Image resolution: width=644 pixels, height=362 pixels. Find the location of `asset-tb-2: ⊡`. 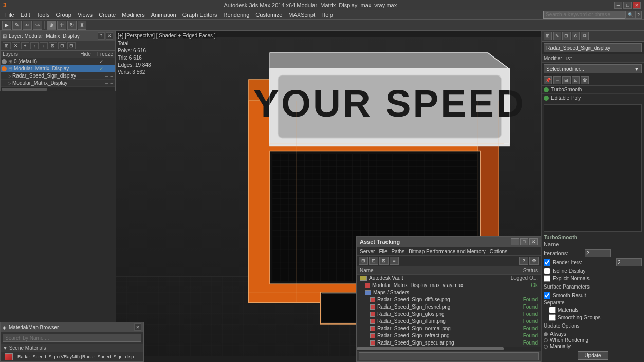

asset-tb-2: ⊡ is located at coordinates (374, 261).